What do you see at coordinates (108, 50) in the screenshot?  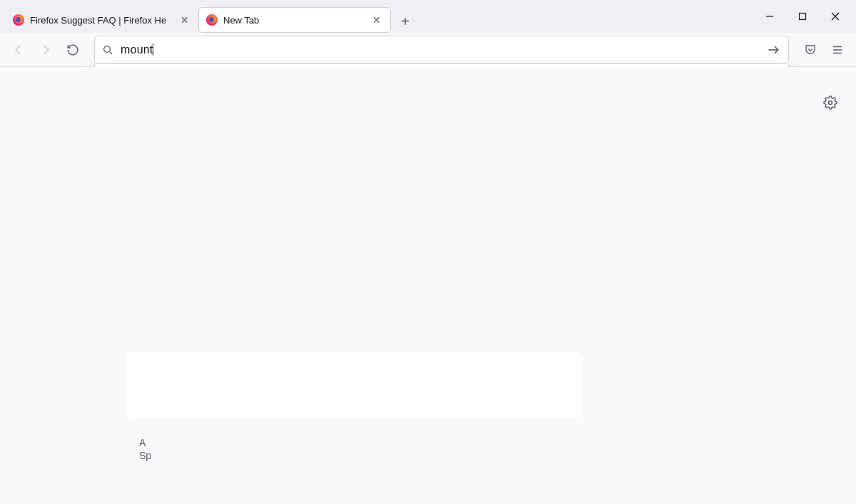 I see `search-icon` at bounding box center [108, 50].